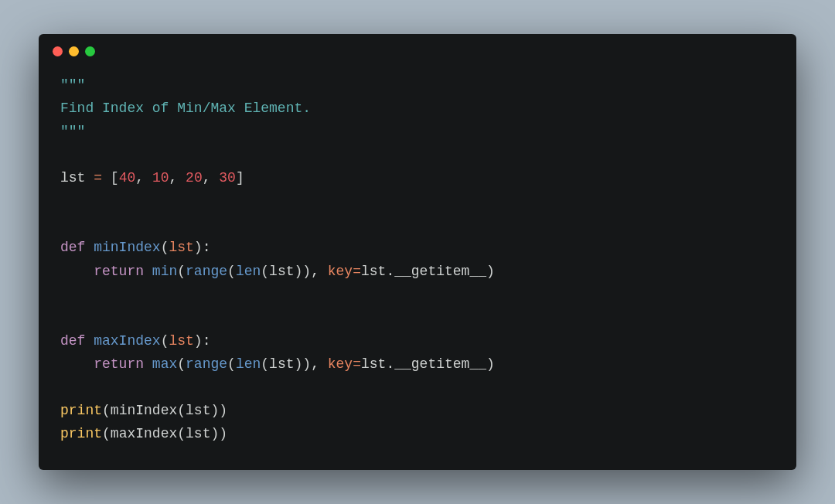 Image resolution: width=835 pixels, height=504 pixels. What do you see at coordinates (73, 131) in the screenshot?
I see `docstring-close: """` at bounding box center [73, 131].